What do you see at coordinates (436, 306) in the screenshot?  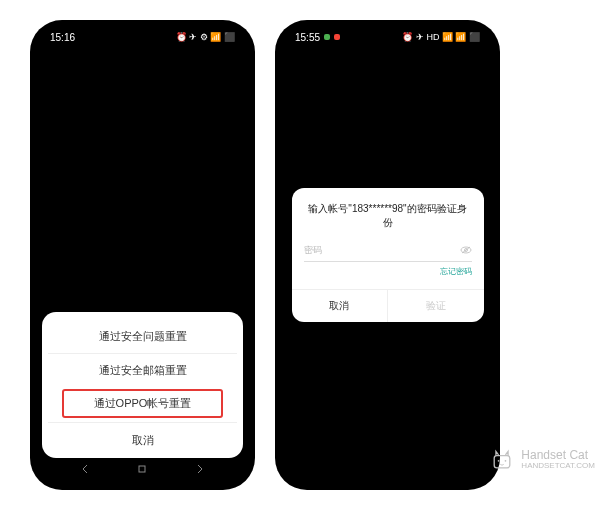 I see `dialog-confirm-button: 验证` at bounding box center [436, 306].